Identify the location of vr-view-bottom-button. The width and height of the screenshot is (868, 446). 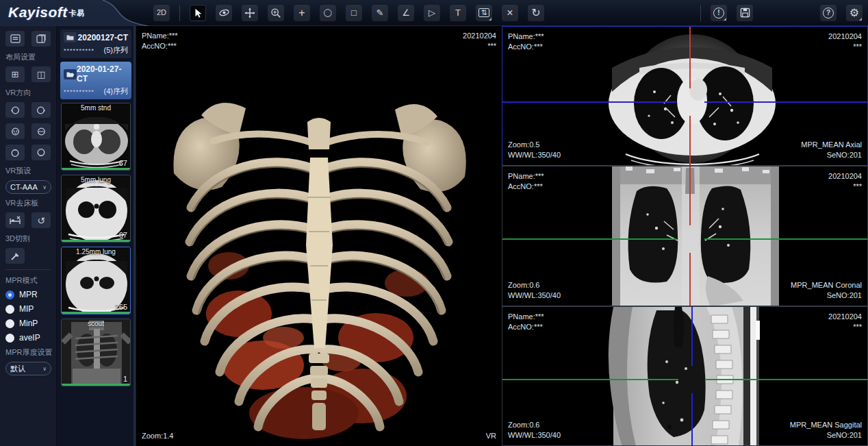
(41, 152).